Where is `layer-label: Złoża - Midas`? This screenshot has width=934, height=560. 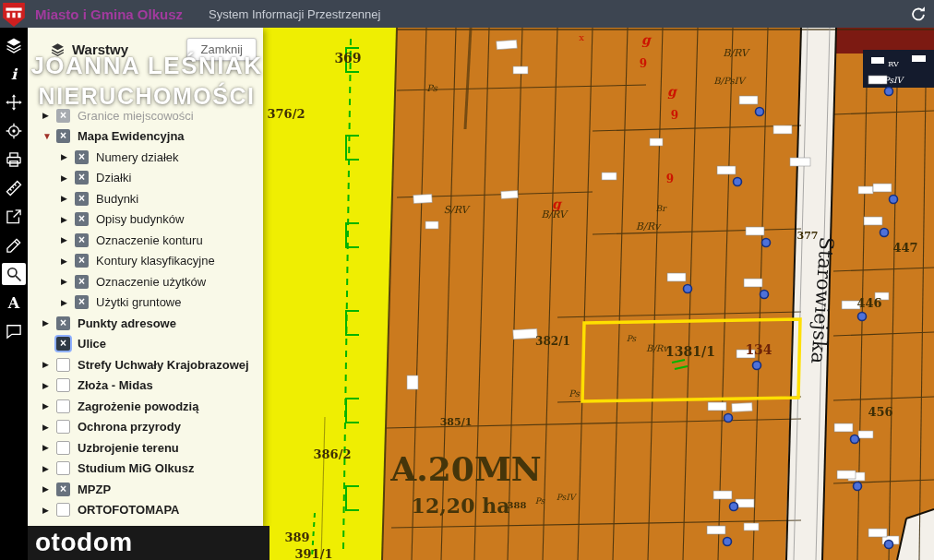
layer-label: Złoża - Midas is located at coordinates (115, 386).